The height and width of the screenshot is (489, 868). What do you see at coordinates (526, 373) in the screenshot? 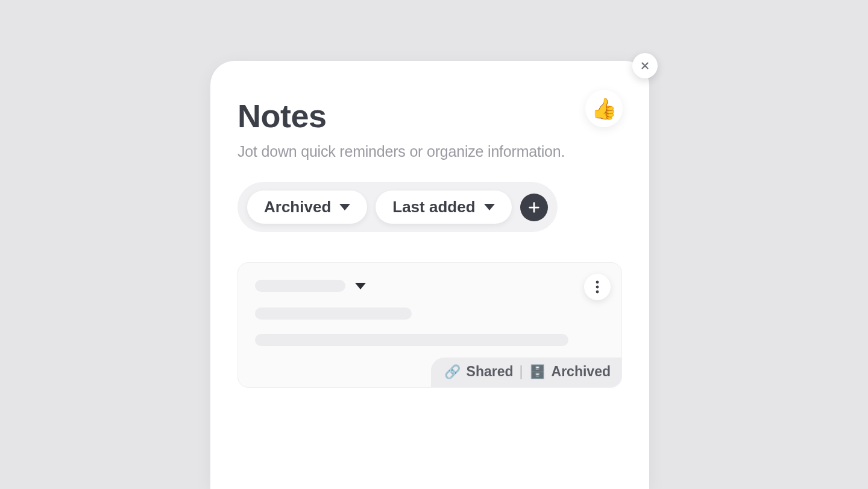
I see `note-badges: 🔗 Shared | 🗄️ Archived` at bounding box center [526, 373].